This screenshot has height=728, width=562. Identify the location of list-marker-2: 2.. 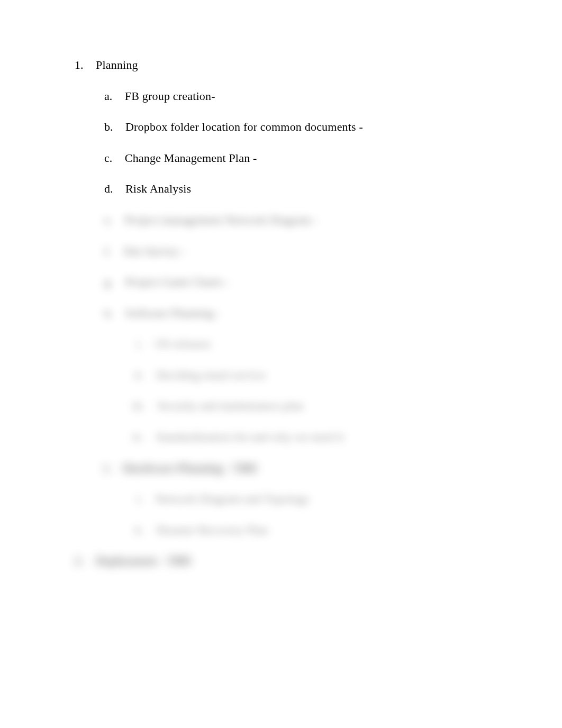
(79, 561).